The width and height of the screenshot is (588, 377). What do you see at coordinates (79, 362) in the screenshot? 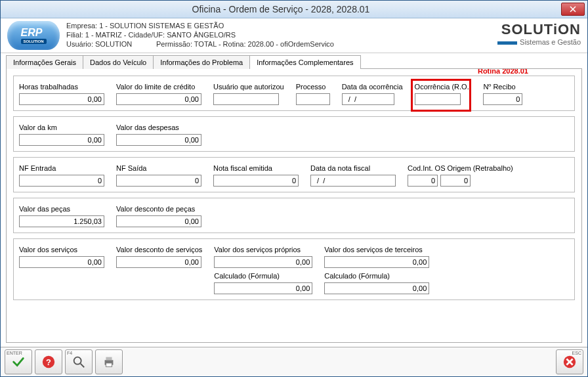
I see `search-icon` at bounding box center [79, 362].